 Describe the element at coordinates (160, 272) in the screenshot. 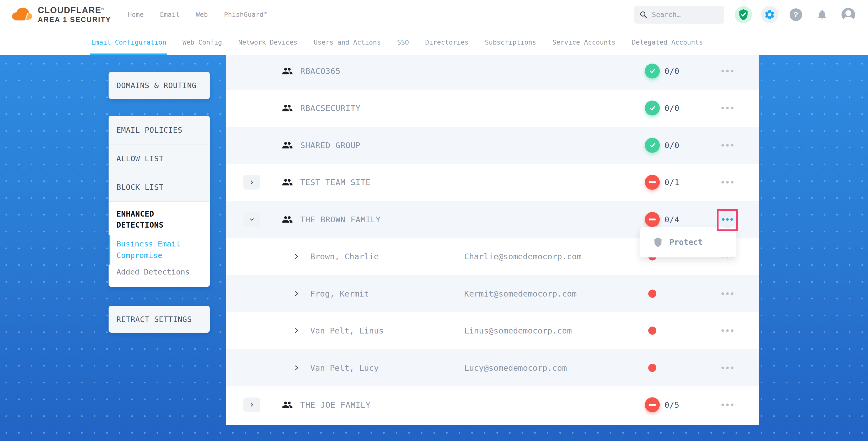

I see `sidebar-item-added-detections: Added Detections` at that location.